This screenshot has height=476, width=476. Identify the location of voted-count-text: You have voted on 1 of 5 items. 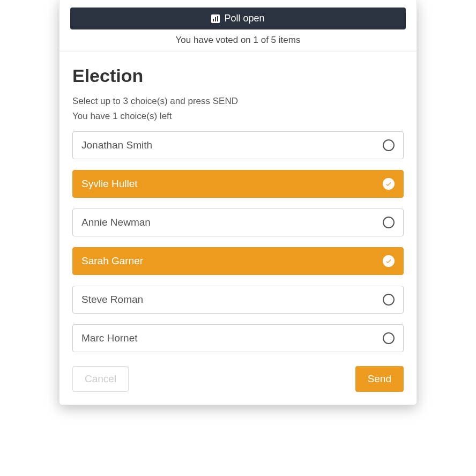
(238, 40).